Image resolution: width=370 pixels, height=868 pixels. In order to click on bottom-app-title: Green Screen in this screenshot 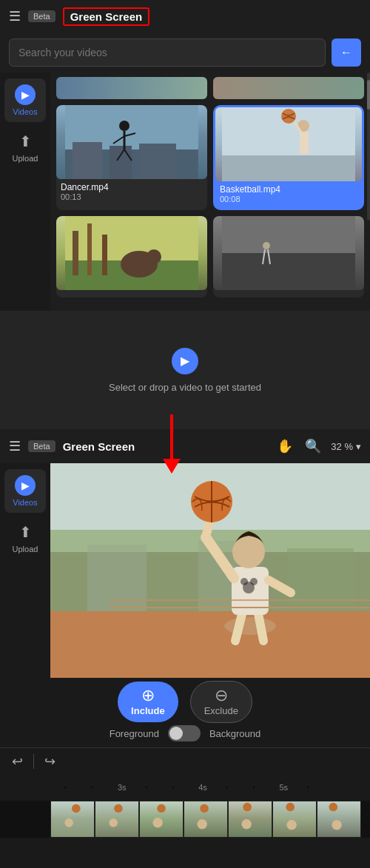, I will do `click(99, 447)`.